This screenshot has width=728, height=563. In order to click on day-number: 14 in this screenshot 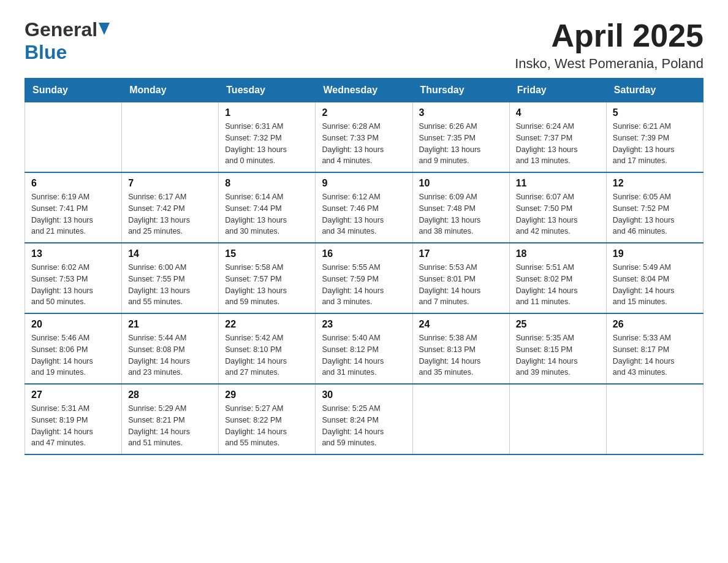, I will do `click(170, 254)`.